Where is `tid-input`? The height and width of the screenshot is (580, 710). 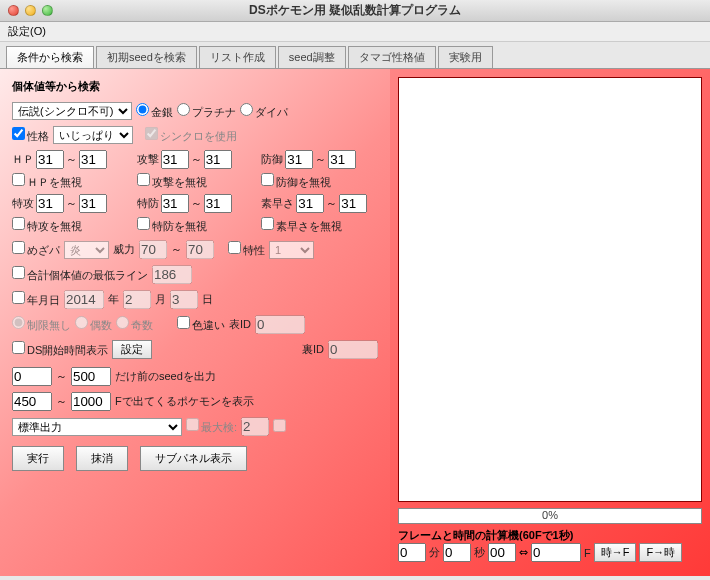
tid-input is located at coordinates (280, 324).